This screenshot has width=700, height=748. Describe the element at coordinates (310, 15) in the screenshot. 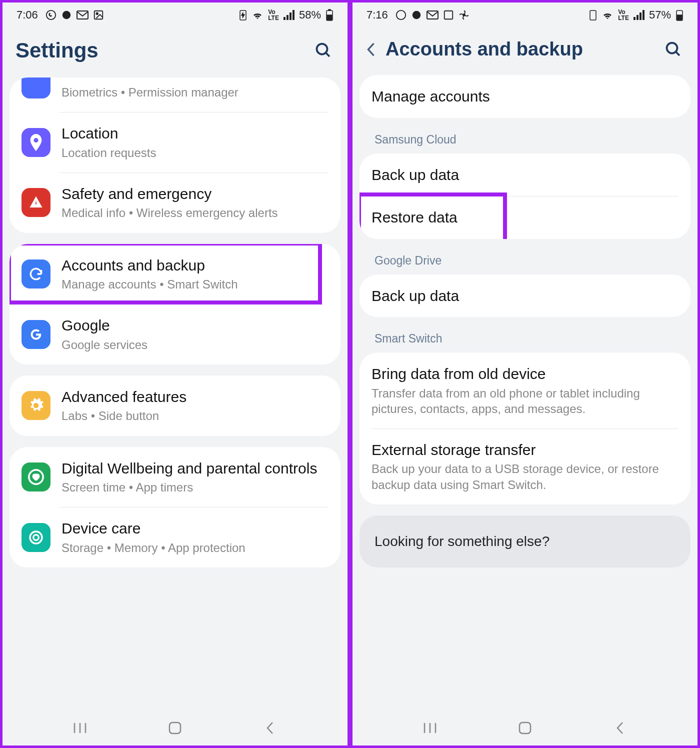

I see `battery-percent: 58%` at that location.